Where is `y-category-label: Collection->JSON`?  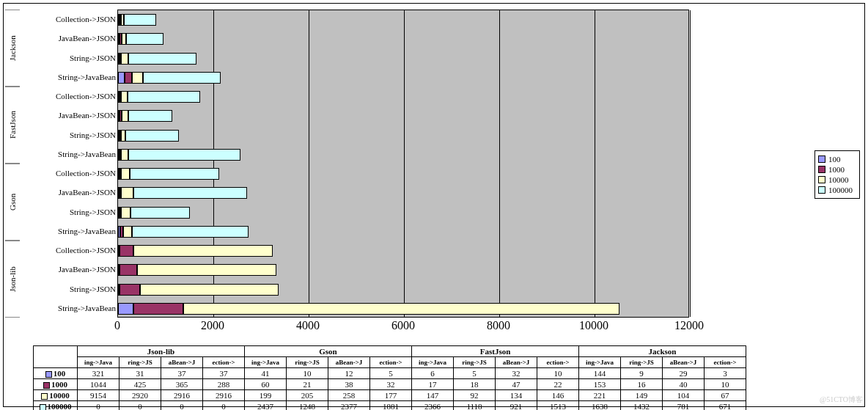
y-category-label: Collection->JSON is located at coordinates (69, 96).